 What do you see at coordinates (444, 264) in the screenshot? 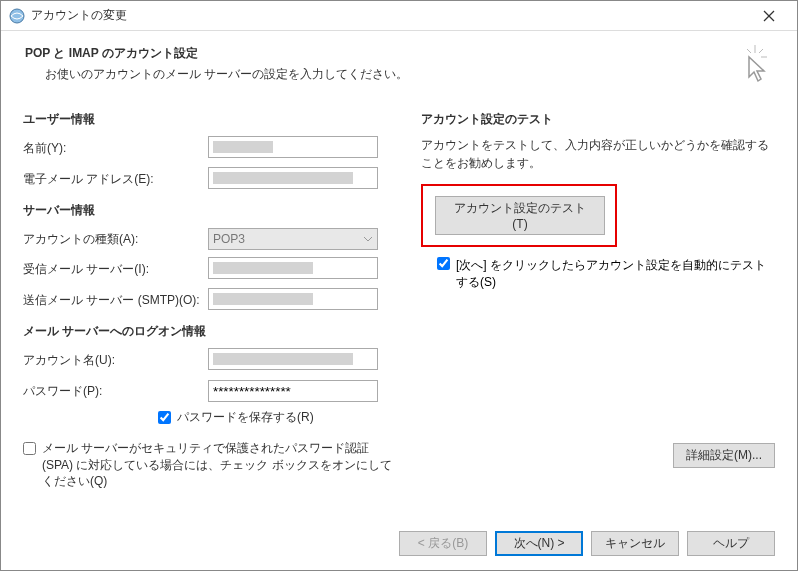
I see `auto-test-checkbox` at bounding box center [444, 264].